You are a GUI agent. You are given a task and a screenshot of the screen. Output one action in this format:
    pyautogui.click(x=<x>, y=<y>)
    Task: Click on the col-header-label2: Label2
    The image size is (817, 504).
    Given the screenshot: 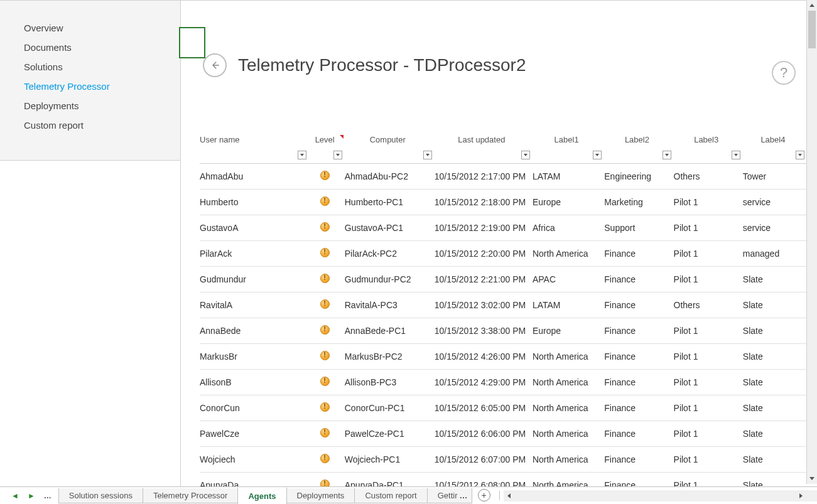 What is the action you would take?
    pyautogui.click(x=639, y=145)
    